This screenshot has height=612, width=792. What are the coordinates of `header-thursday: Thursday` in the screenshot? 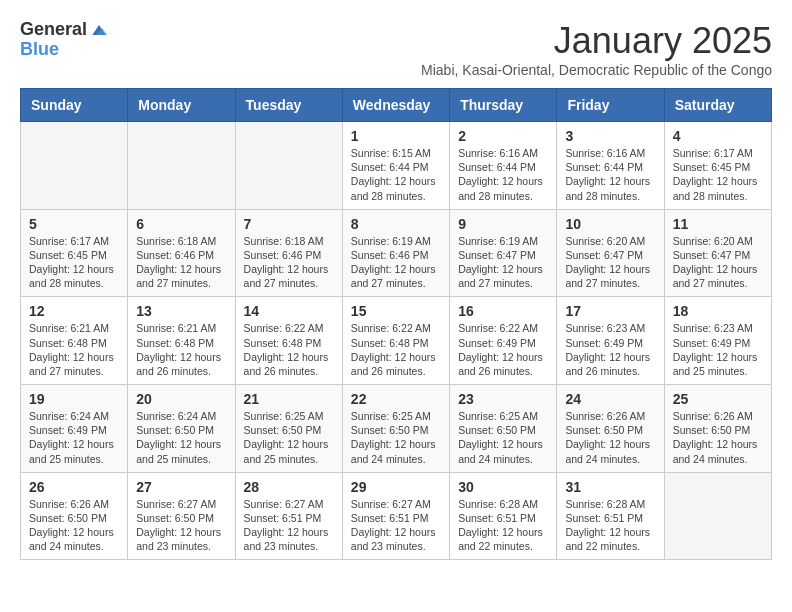 It's located at (504, 106).